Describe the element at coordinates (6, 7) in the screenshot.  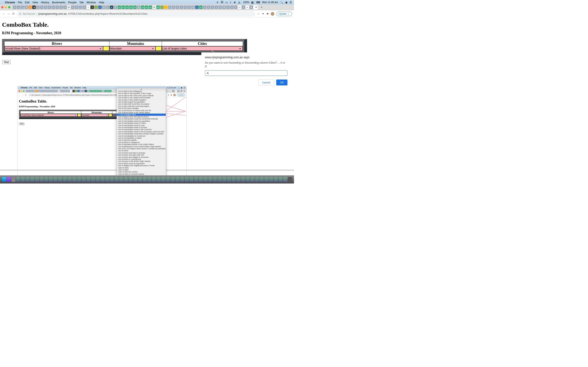
I see `minimize-window-icon` at that location.